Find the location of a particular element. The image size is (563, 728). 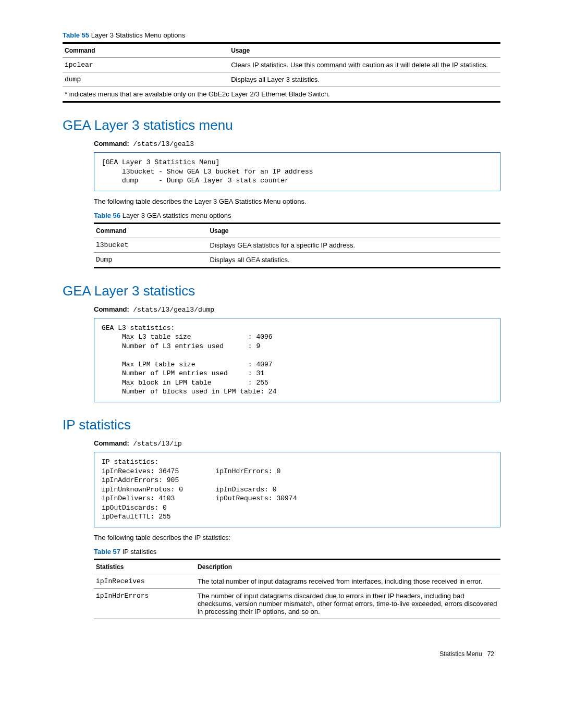

table57-caption: Table 57 IP statistics is located at coordinates (297, 551).